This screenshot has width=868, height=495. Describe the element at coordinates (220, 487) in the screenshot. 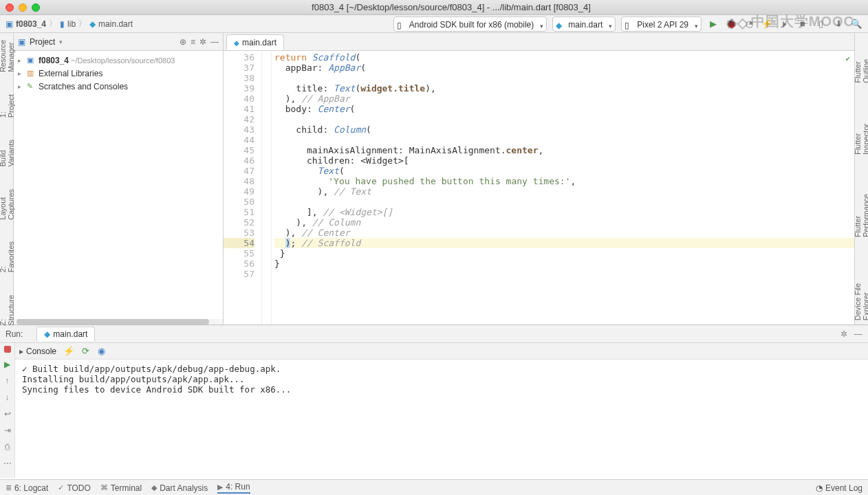

I see `tab-icon: ▶` at that location.